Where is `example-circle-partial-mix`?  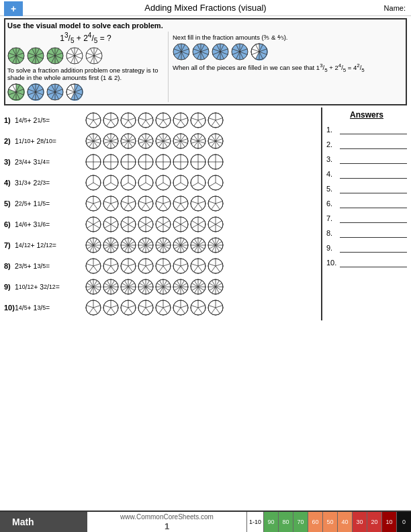 example-circle-partial-mix is located at coordinates (75, 92).